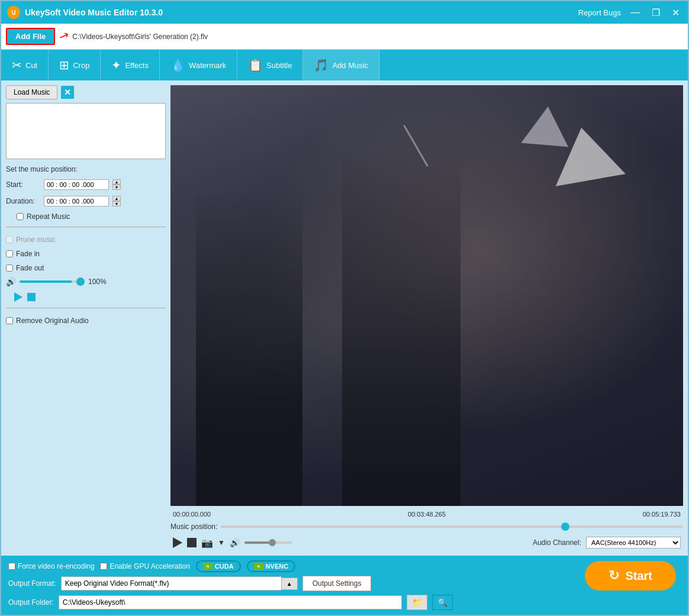 This screenshot has width=689, height=616. Describe the element at coordinates (337, 583) in the screenshot. I see `output-settings-button: Output Settings` at that location.